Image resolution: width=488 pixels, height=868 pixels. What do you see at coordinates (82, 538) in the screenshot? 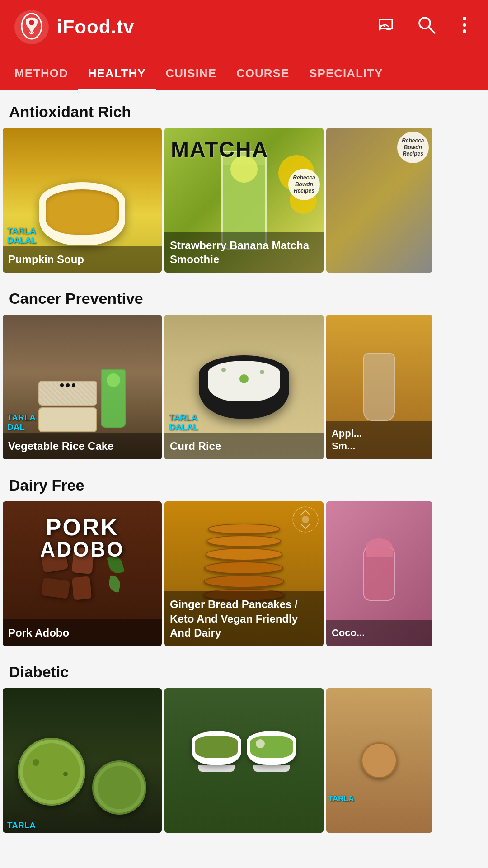
I see `pork-adobo-text: PORK ADOBO` at bounding box center [82, 538].